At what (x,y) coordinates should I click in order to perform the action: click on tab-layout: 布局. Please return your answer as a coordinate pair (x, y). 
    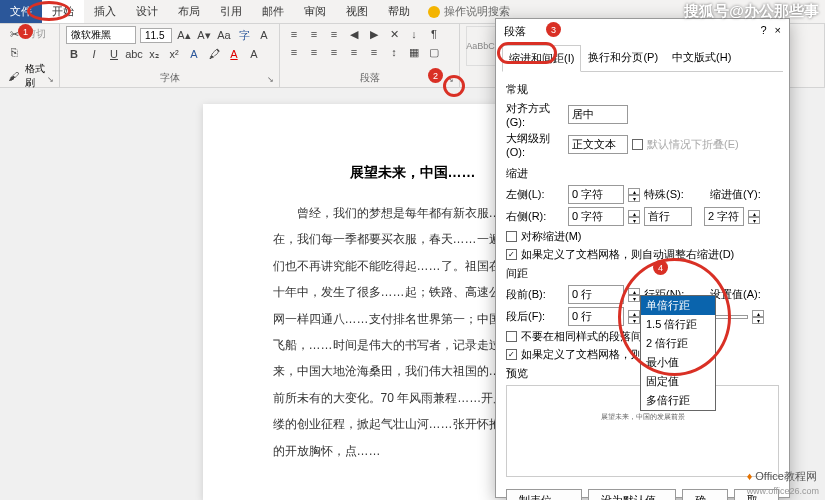
    Looking at the image, I should click on (189, 12).